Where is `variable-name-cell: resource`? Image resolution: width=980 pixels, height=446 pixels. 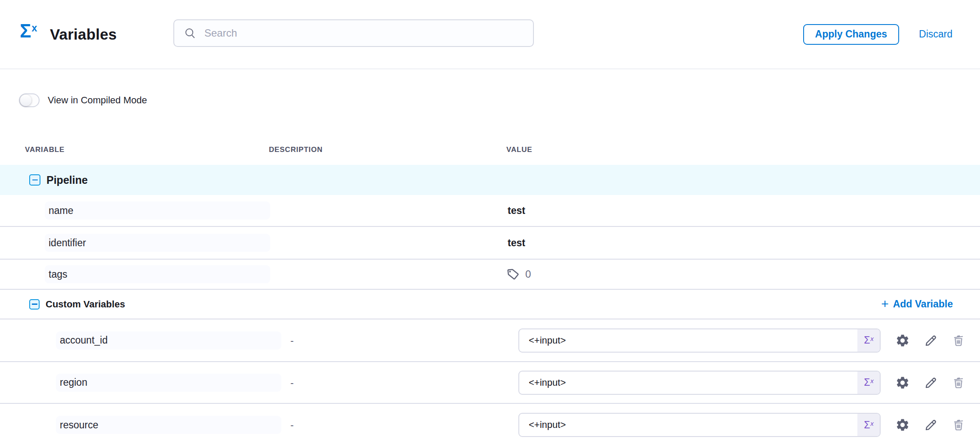
variable-name-cell: resource is located at coordinates (169, 425).